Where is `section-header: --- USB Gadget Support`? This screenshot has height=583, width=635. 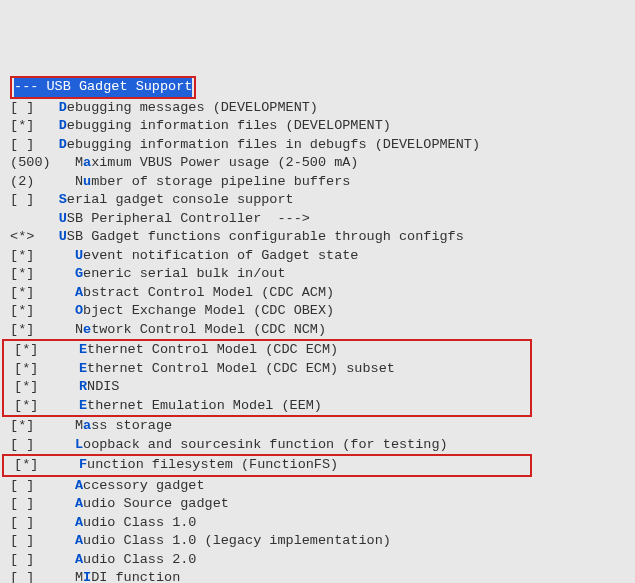 section-header: --- USB Gadget Support is located at coordinates (318, 88).